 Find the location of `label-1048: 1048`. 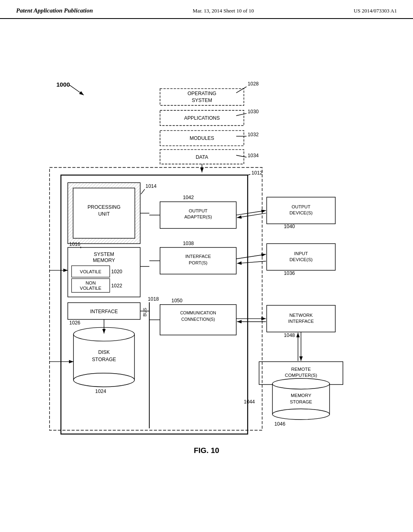

label-1048: 1048 is located at coordinates (290, 335).